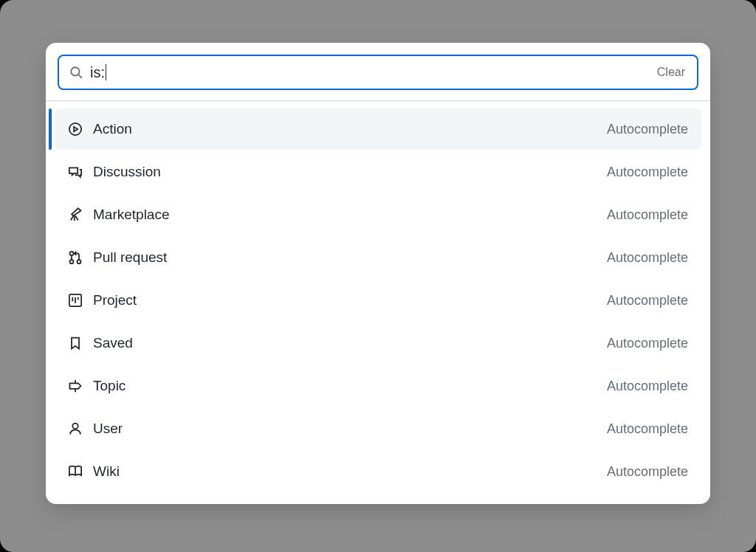 This screenshot has width=756, height=552. I want to click on suggestion-label: Action, so click(345, 129).